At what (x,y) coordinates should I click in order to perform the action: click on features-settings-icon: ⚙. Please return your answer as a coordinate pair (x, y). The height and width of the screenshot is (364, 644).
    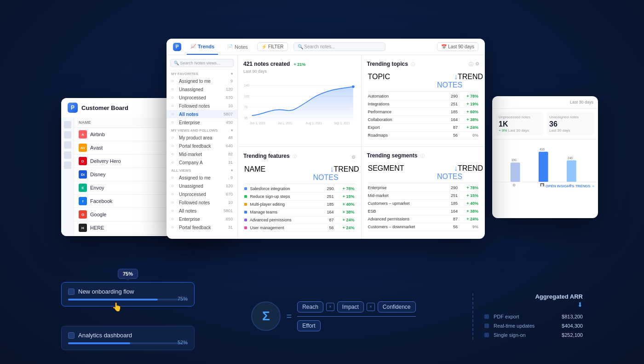
    Looking at the image, I should click on (353, 157).